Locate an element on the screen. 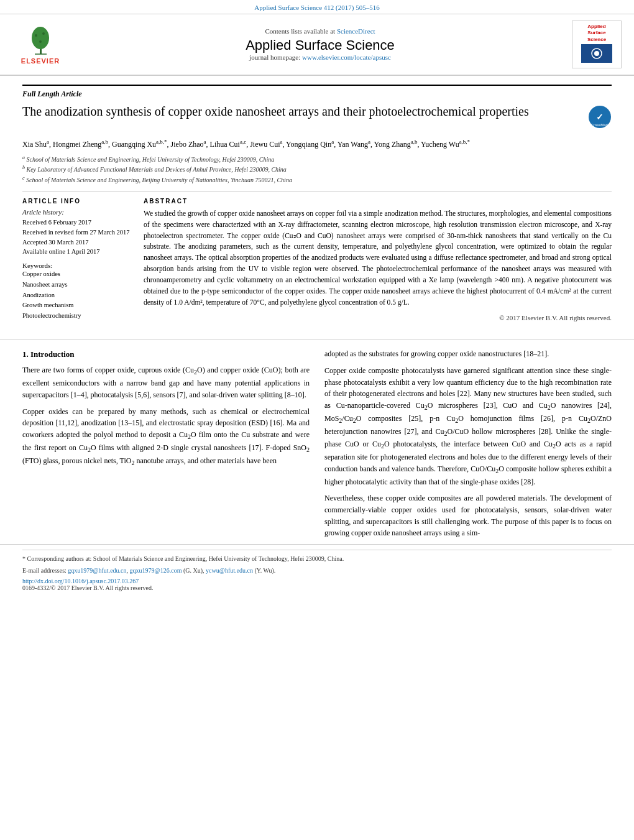 The width and height of the screenshot is (634, 840). email-yw: ycwu@hfut.edu.cn is located at coordinates (229, 571).